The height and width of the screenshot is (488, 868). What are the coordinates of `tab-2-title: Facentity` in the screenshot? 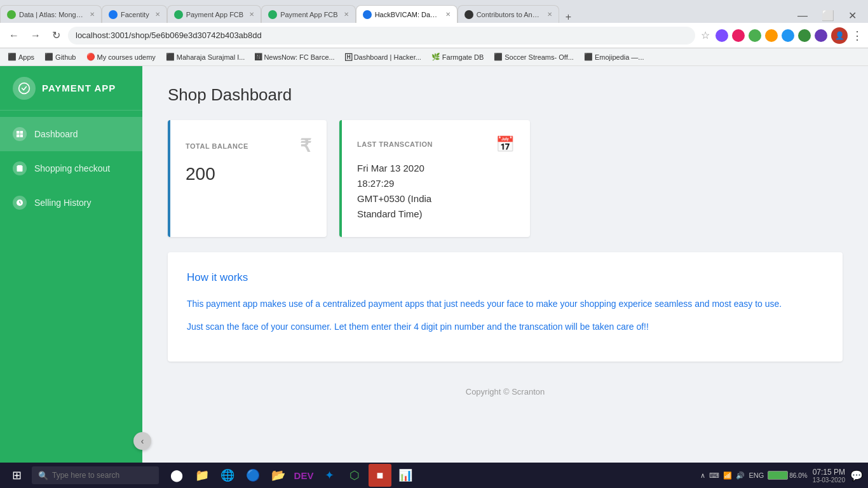 It's located at (135, 15).